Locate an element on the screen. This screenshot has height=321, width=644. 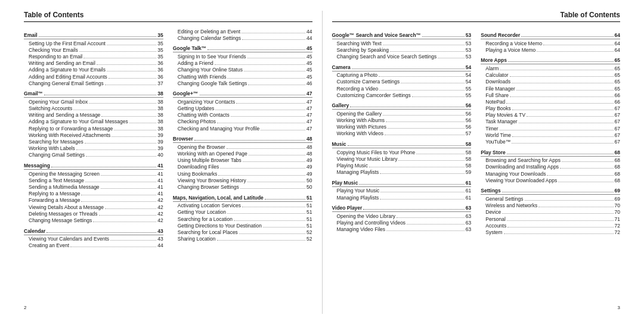
table-row: Viewing Details About a Message42 is located at coordinates (94, 207).